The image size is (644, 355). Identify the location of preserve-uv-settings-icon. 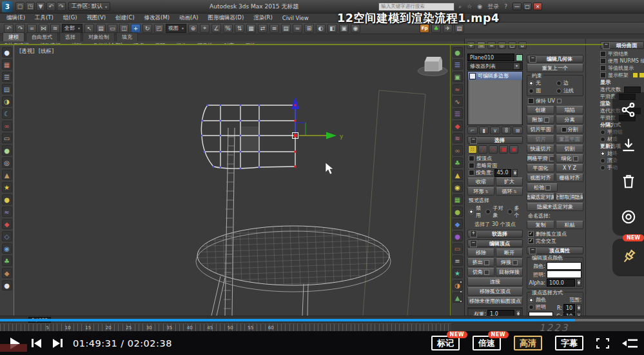
(560, 101).